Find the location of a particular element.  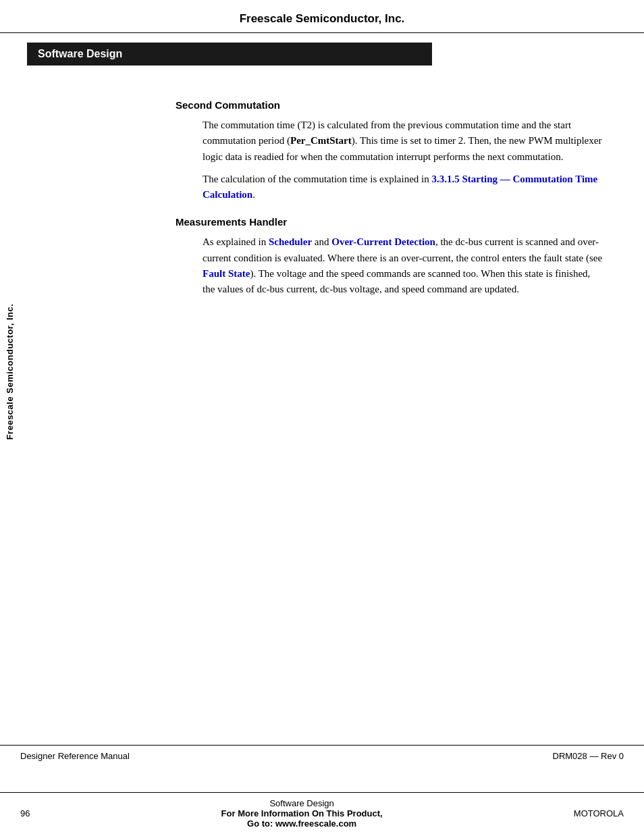

link-over-current-detection: Over-Current Detection is located at coordinates (383, 242).